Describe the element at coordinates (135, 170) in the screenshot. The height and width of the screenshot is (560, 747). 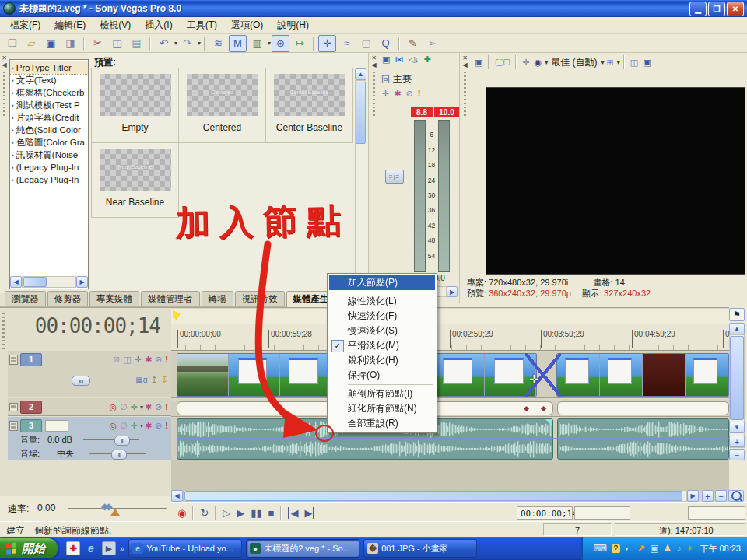
I see `preset-thumbnail: Near Baseline` at that location.